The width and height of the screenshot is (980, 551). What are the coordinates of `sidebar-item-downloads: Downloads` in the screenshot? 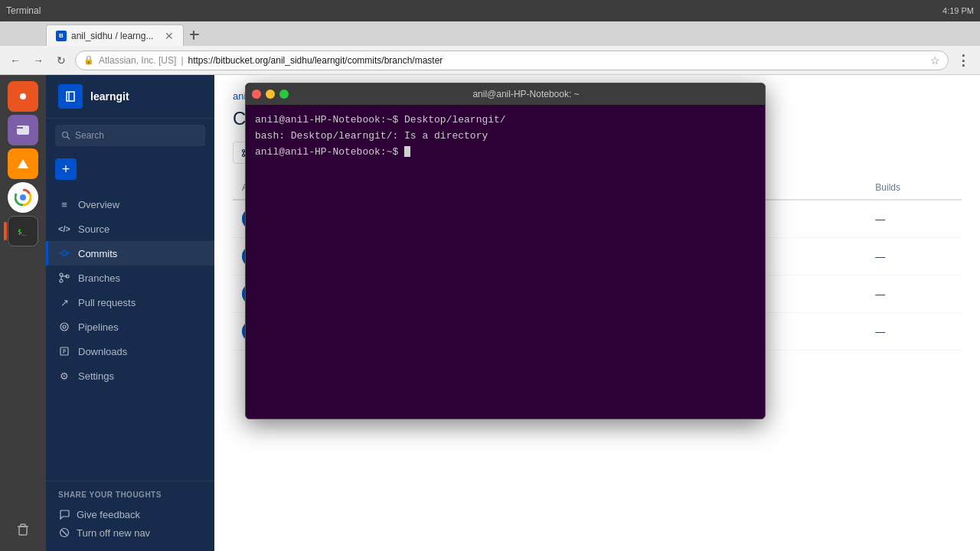 It's located at (130, 351).